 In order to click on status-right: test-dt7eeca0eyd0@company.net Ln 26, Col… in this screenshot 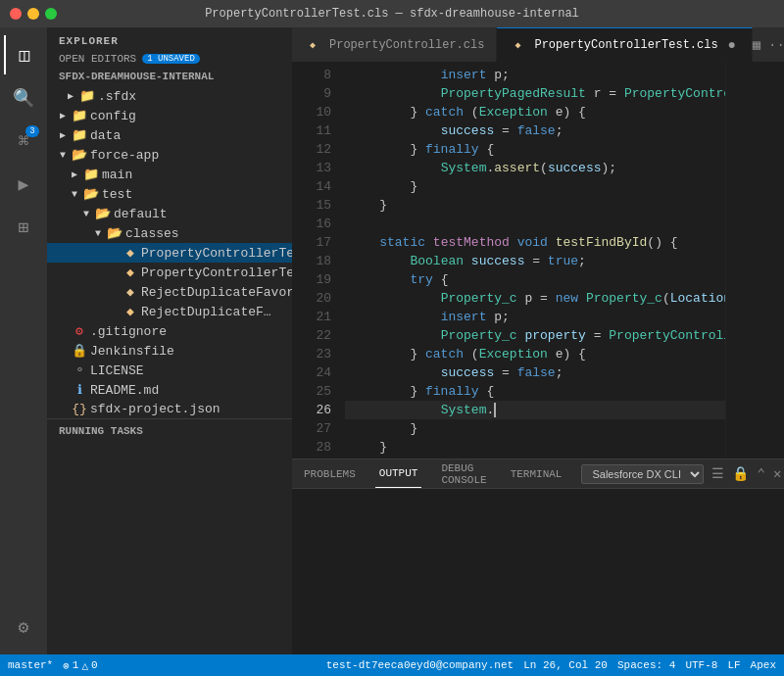, I will do `click(551, 665)`.